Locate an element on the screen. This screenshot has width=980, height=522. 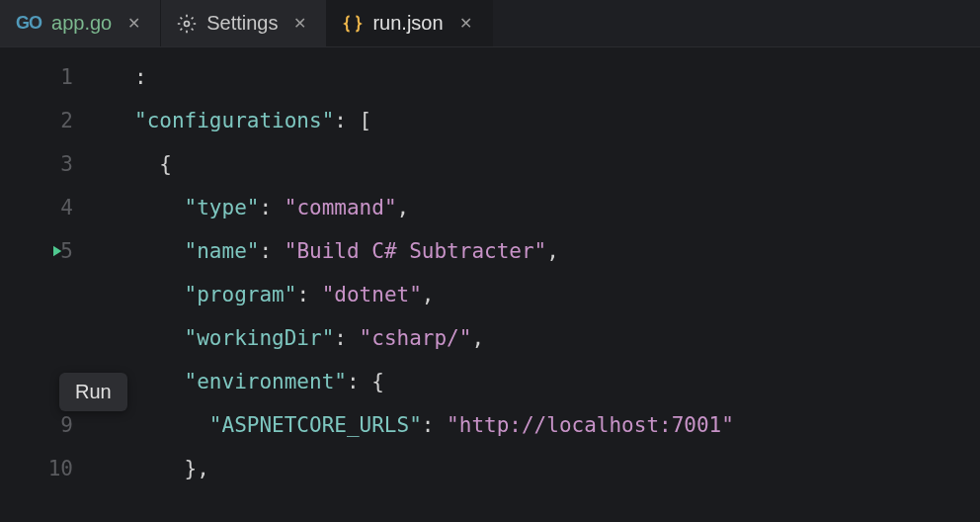
tab-app-go: GO app.go ✕ is located at coordinates (81, 24).